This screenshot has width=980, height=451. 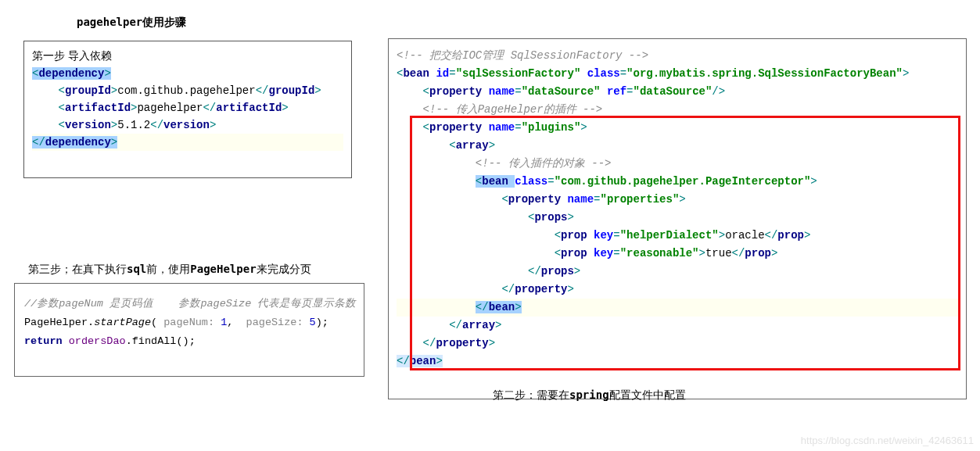 I want to click on step3-box: //参数pageNum 是页码值 参数pageSize 代表是每页显示条数 Pa…, so click(x=189, y=330).